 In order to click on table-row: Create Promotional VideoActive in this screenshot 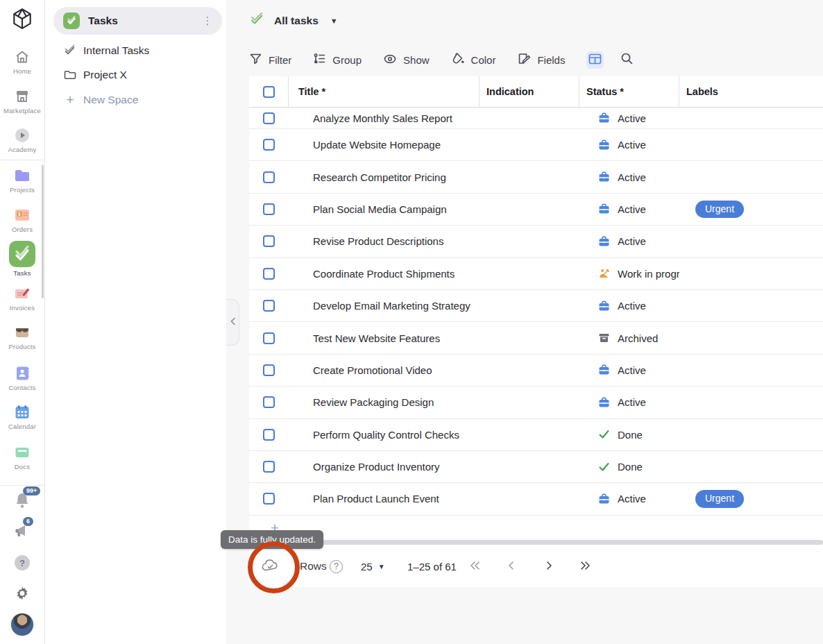, I will do `click(536, 371)`.